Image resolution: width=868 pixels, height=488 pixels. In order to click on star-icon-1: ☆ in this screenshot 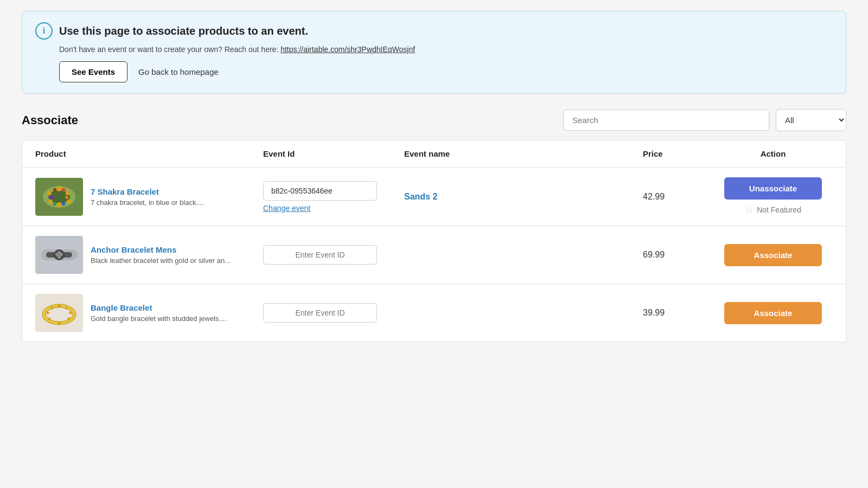, I will do `click(749, 210)`.